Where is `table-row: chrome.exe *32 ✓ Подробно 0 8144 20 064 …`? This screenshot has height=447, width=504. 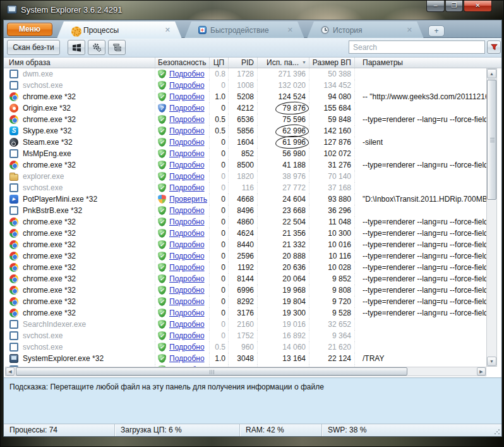 table-row: chrome.exe *32 ✓ Подробно 0 8144 20 064 … is located at coordinates (245, 279).